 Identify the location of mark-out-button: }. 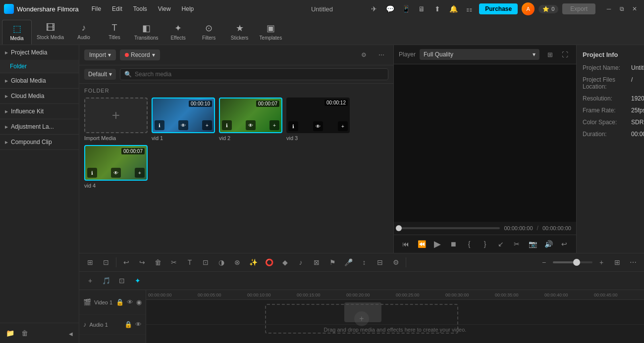
(485, 244).